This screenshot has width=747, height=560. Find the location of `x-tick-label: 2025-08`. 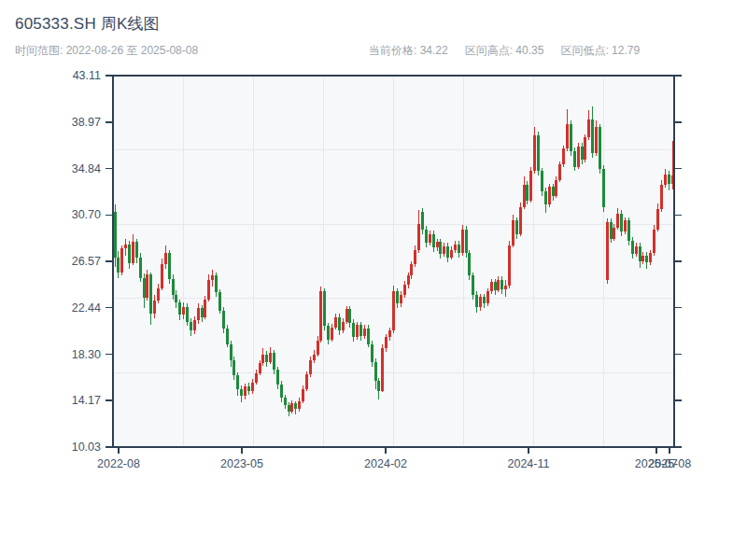

x-tick-label: 2025-08 is located at coordinates (669, 464).